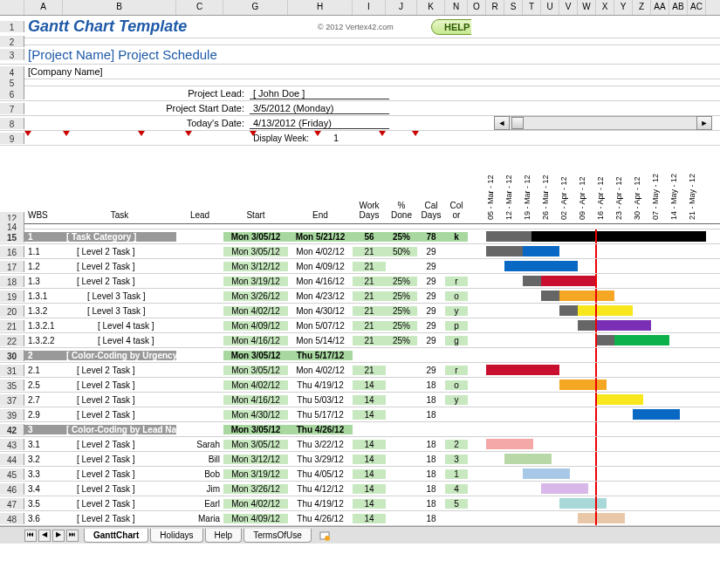 This screenshot has height=588, width=720. I want to click on tab-nav-button: ◀, so click(45, 536).